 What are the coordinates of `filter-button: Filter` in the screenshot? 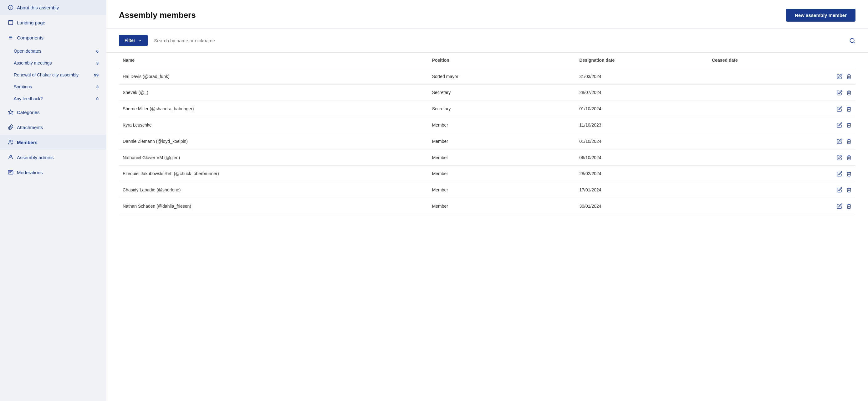 It's located at (133, 40).